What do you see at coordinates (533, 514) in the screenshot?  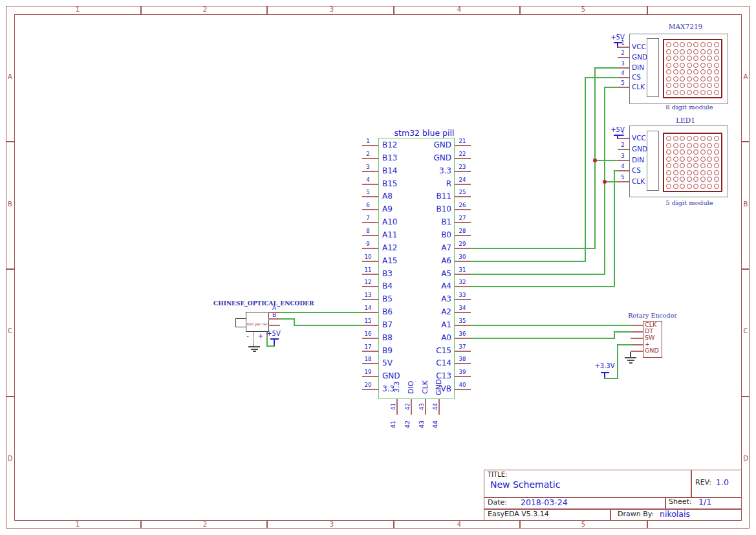 I see `software-version: EasyEDA V5.3.14` at bounding box center [533, 514].